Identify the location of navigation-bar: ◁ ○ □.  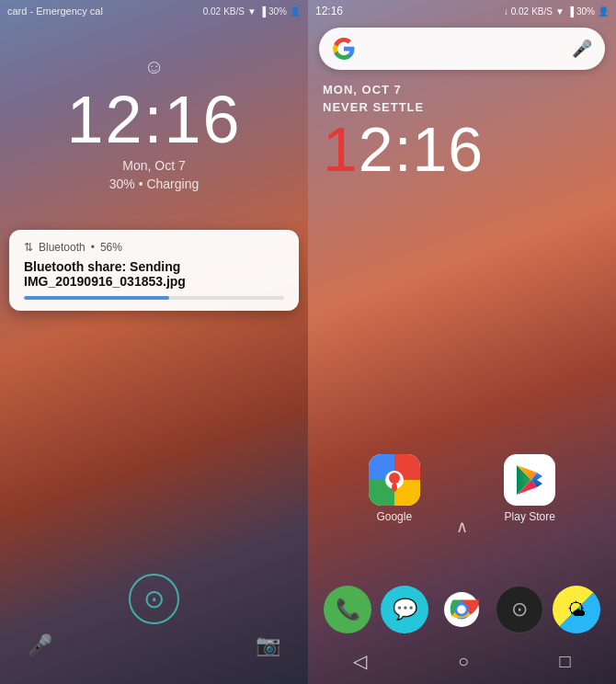
(462, 661).